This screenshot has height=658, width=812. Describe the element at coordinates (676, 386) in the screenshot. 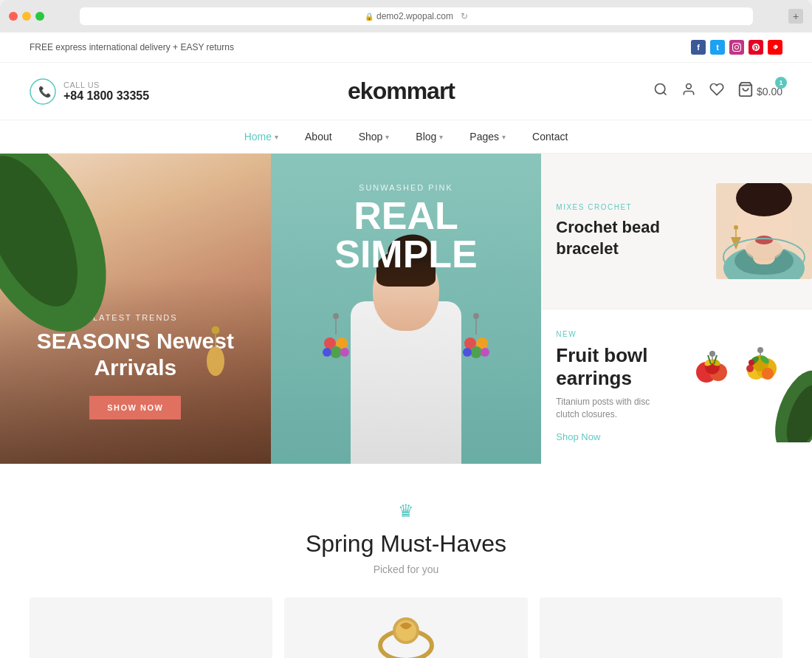

I see `hero-right-bottom-card: NEW Fruit bowl earrings Titanium posts w…` at that location.